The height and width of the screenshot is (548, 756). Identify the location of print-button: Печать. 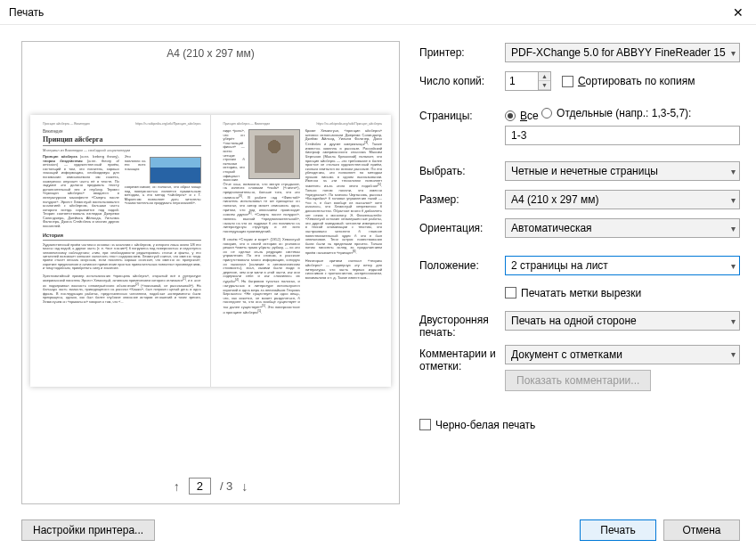
(618, 530).